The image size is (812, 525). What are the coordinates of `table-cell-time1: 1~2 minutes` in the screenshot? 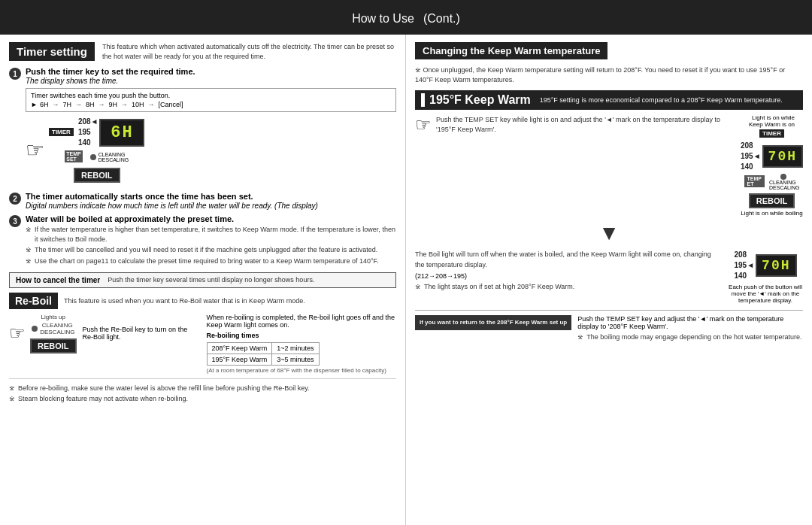 It's located at (295, 347).